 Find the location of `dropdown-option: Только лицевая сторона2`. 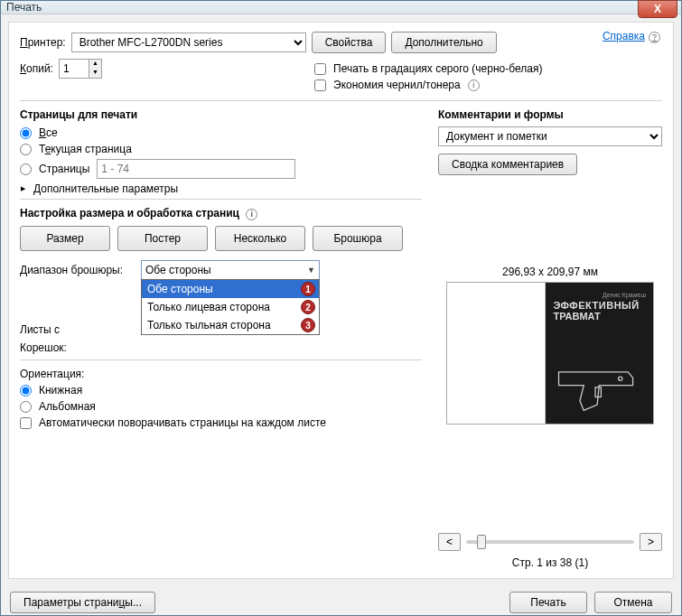

dropdown-option: Только лицевая сторона2 is located at coordinates (230, 307).